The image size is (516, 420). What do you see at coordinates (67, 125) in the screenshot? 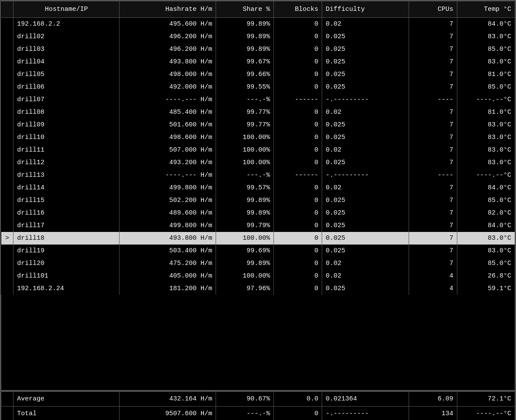
I see `row-hostname: drill09` at bounding box center [67, 125].